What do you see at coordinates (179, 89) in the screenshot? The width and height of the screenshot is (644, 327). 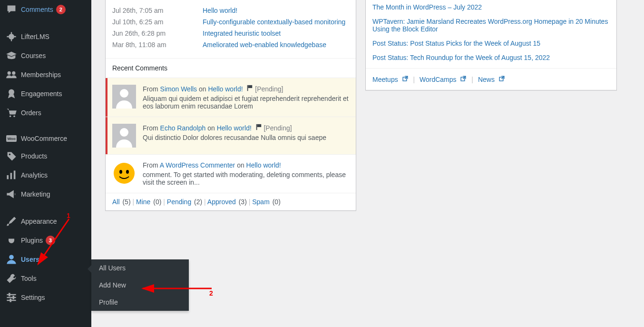 I see `comment-author: Simon Wells` at bounding box center [179, 89].